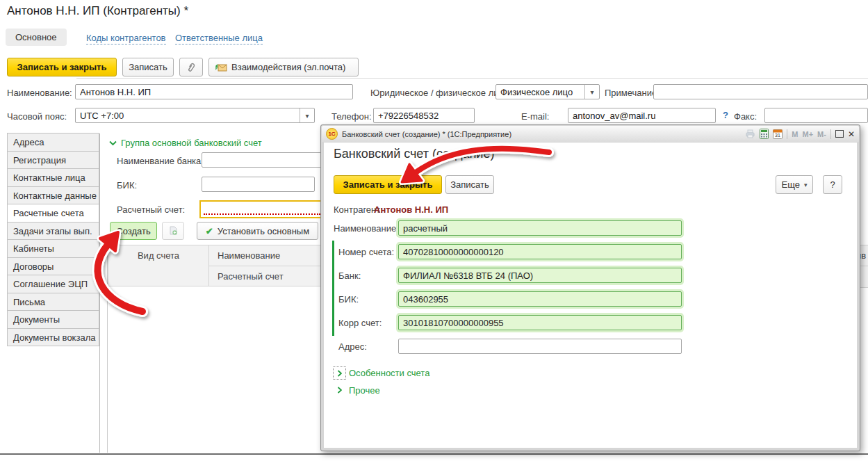  What do you see at coordinates (541, 134) in the screenshot?
I see `modal-window-title: Банковский счет (создание) * (1С:Предпри…` at bounding box center [541, 134].